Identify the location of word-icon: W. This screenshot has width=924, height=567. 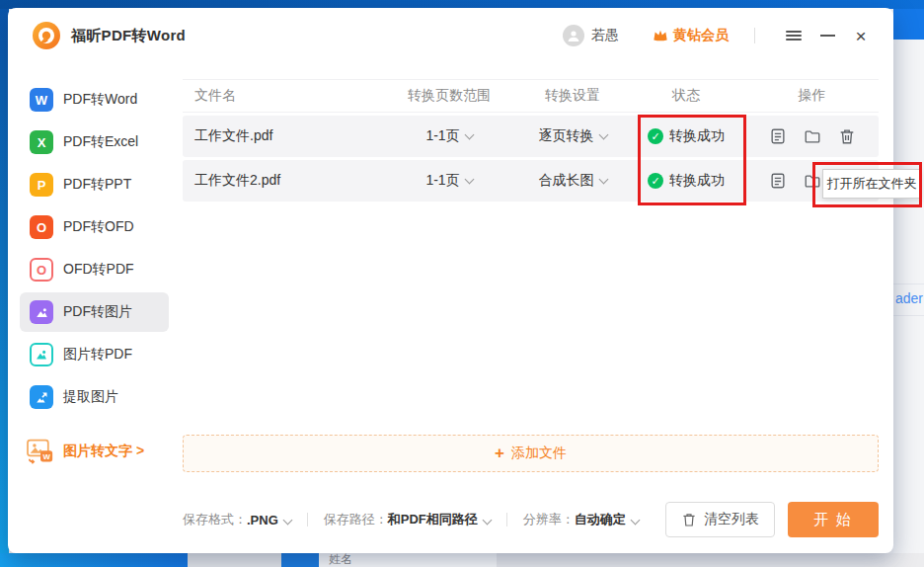
(41, 100).